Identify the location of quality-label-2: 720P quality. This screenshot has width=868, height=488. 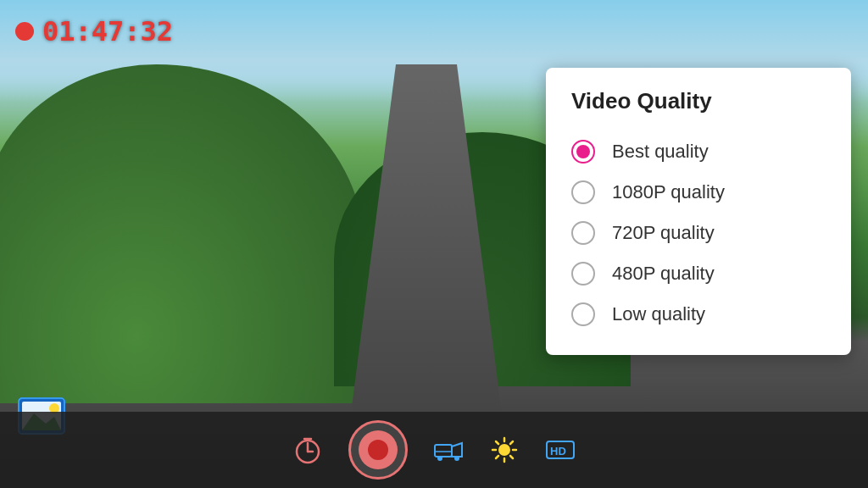
(663, 233).